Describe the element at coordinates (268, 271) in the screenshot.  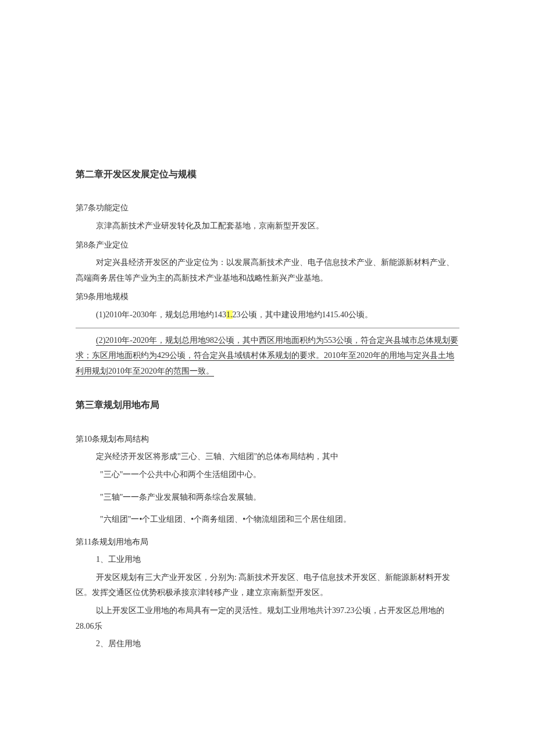
I see `article-8-para-1: 对定兴县经济开发区的产业定位为：以发展高新技术产业、电子信息技术产业、新能源新材…` at that location.